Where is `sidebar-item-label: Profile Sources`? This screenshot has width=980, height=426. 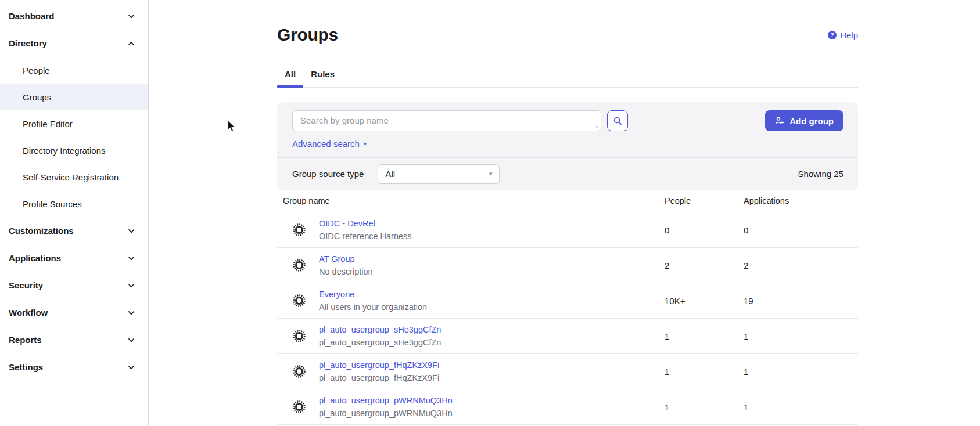
sidebar-item-label: Profile Sources is located at coordinates (52, 204).